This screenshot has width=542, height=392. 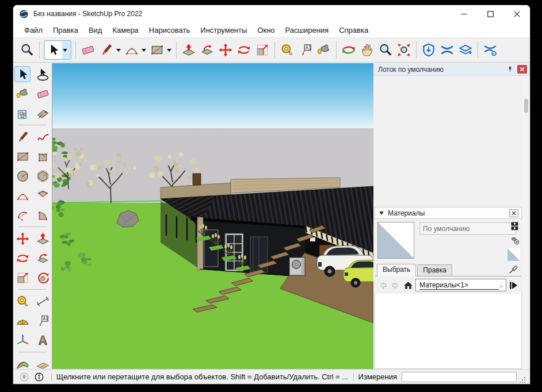 What do you see at coordinates (447, 50) in the screenshot?
I see `extension-2-button` at bounding box center [447, 50].